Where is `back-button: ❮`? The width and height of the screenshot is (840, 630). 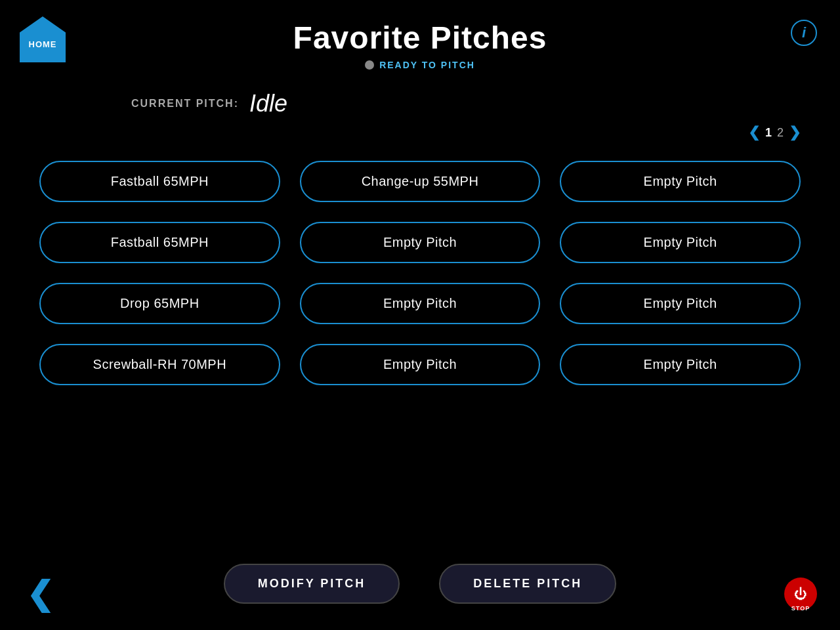
back-button: ❮ is located at coordinates (40, 594).